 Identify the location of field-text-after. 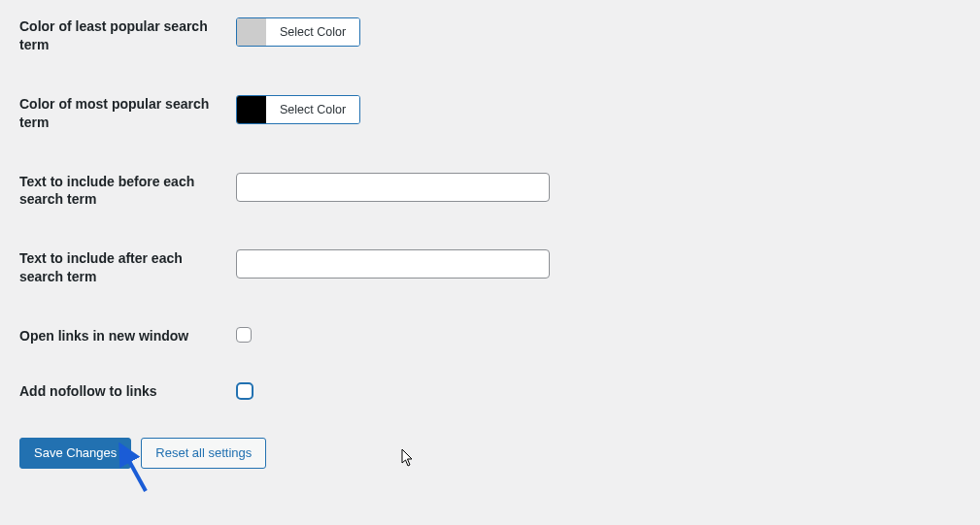
(392, 264).